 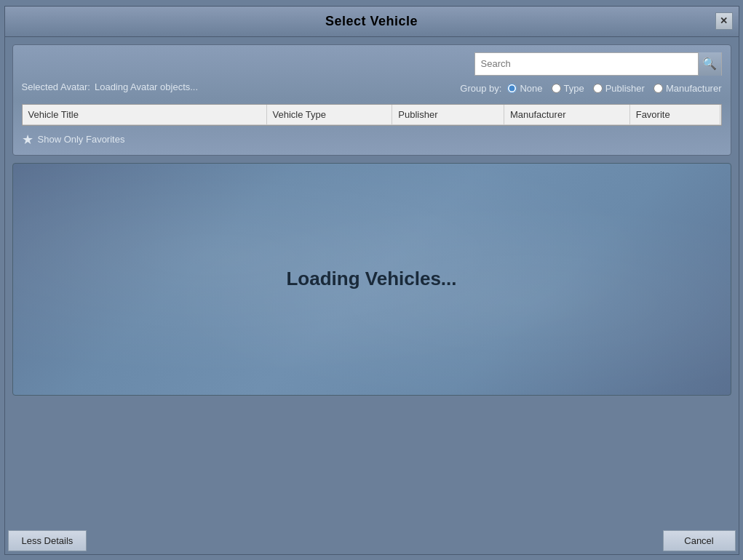 I want to click on group-by-section: Group by: None Type Publisher, so click(x=591, y=89).